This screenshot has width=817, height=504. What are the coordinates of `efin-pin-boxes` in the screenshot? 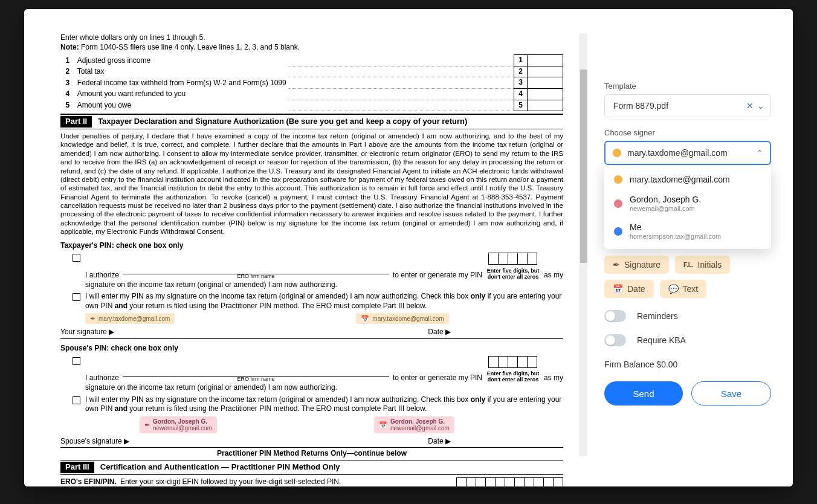 It's located at (510, 482).